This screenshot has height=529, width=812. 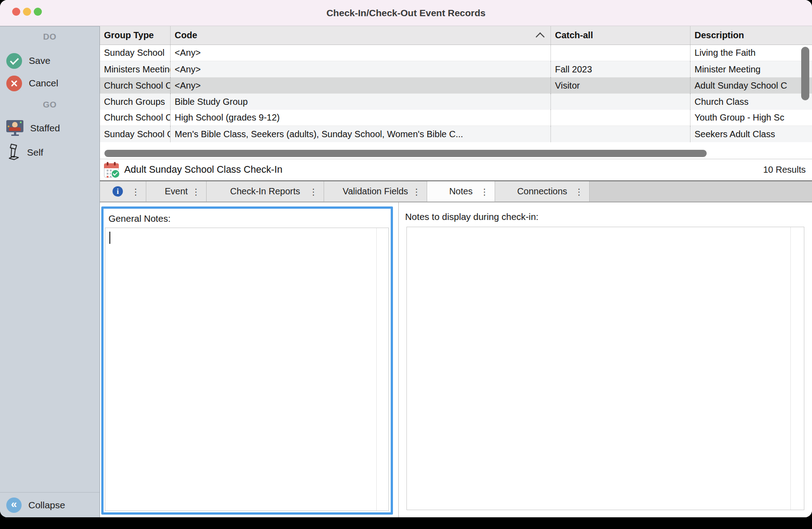 I want to click on results-count: 10 Results, so click(x=785, y=170).